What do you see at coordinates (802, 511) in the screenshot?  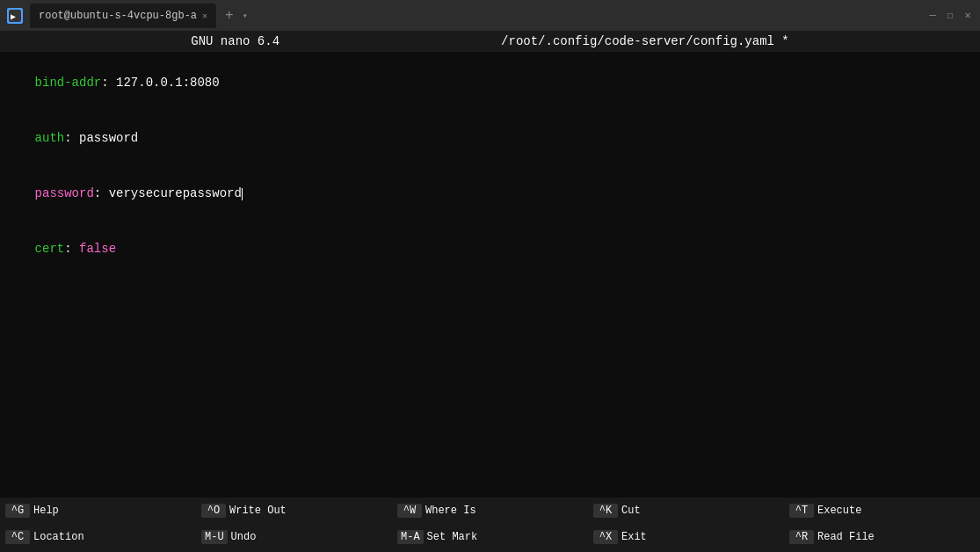 I see `key-execute: ^T` at bounding box center [802, 511].